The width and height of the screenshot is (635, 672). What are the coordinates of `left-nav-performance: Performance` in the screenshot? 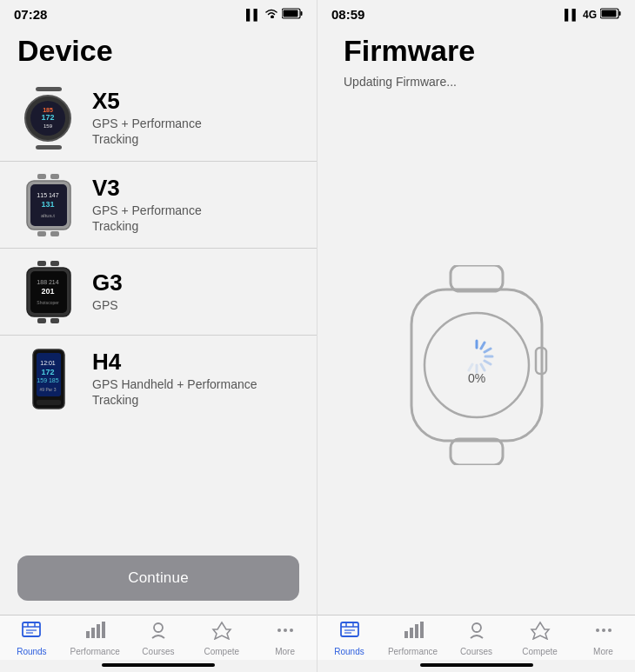 It's located at (96, 638).